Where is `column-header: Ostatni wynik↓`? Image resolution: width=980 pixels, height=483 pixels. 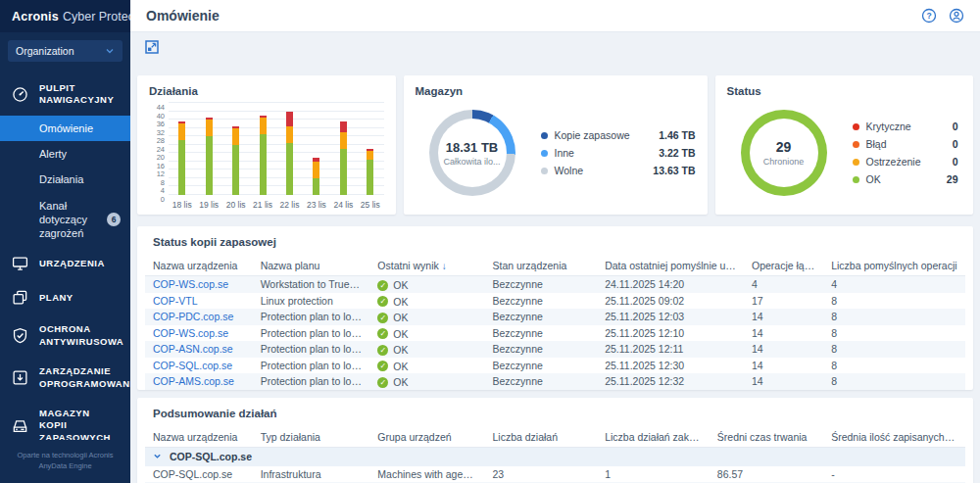
column-header: Ostatni wynik↓ is located at coordinates (427, 266).